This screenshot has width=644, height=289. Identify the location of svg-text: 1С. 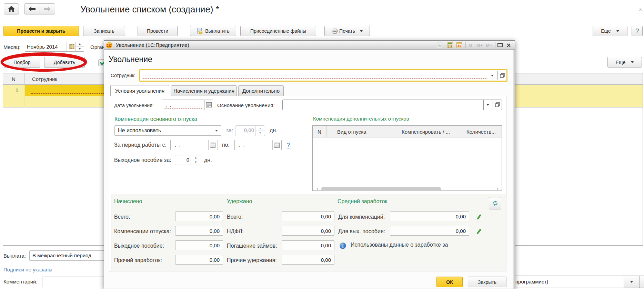
(109, 45).